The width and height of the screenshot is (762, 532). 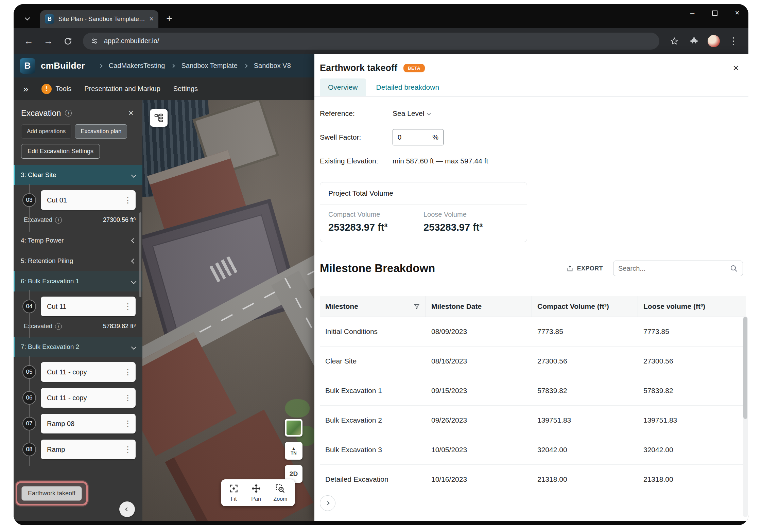 I want to click on section-bulk-excavation-1: 6: Bulk Excavation 1, so click(x=78, y=281).